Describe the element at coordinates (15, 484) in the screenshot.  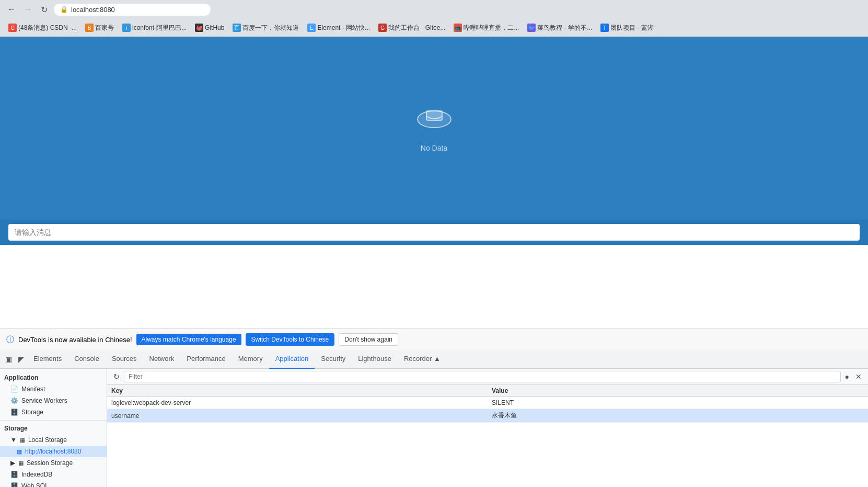
I see `websql-icon: 🗄️` at that location.